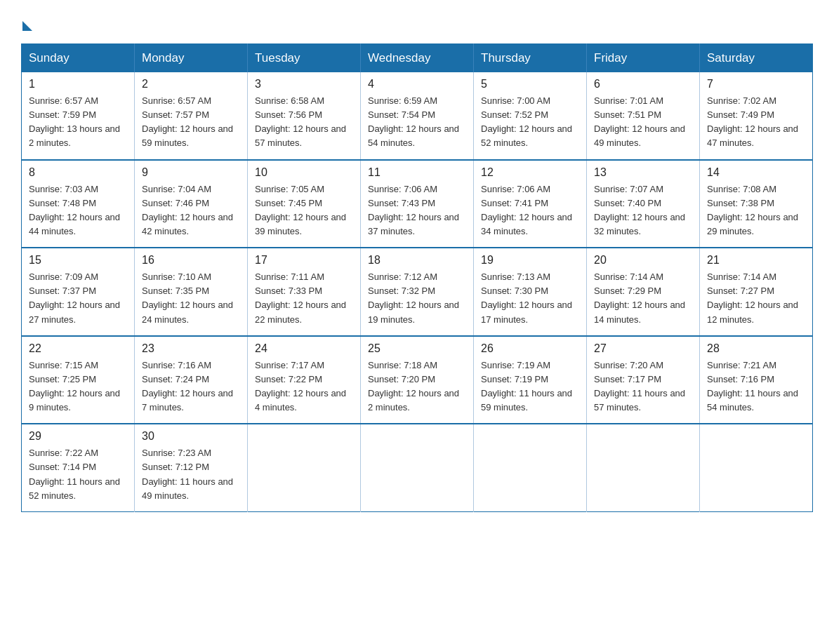 This screenshot has height=644, width=834. What do you see at coordinates (531, 380) in the screenshot?
I see `calendar-cell: 26 Sunrise: 7:19 AMSunset: 7:19 PMDaylig…` at bounding box center [531, 380].